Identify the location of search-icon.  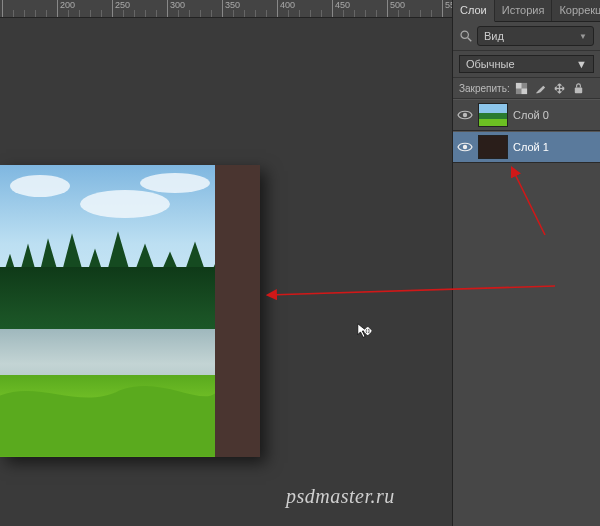
(466, 36).